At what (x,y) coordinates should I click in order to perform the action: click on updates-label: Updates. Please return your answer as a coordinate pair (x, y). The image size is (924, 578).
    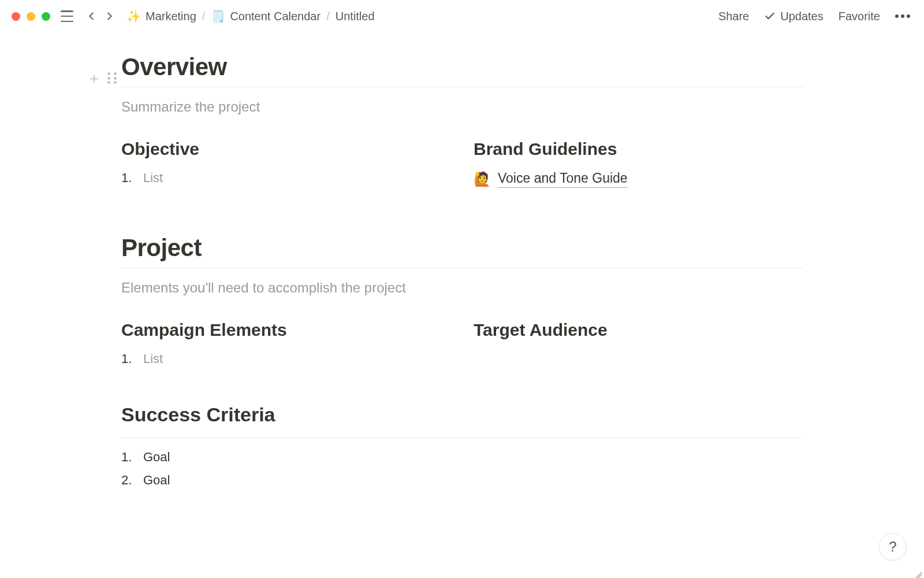
    Looking at the image, I should click on (802, 16).